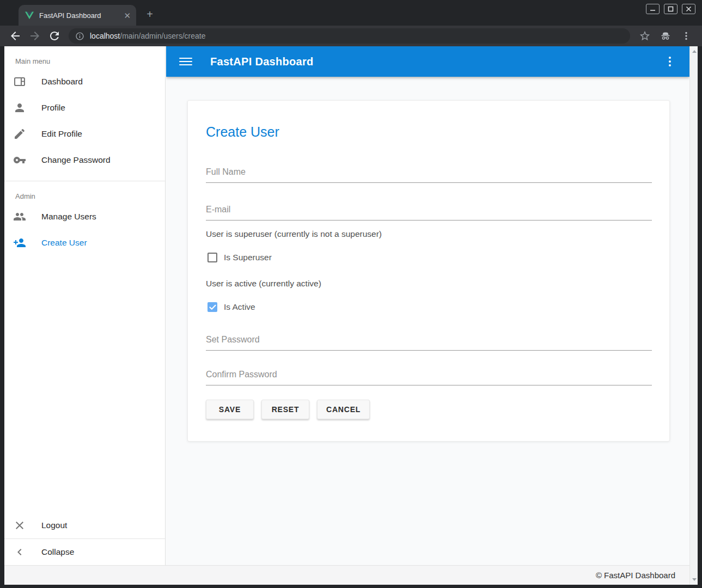 The width and height of the screenshot is (702, 588). I want to click on close-x-icon, so click(20, 525).